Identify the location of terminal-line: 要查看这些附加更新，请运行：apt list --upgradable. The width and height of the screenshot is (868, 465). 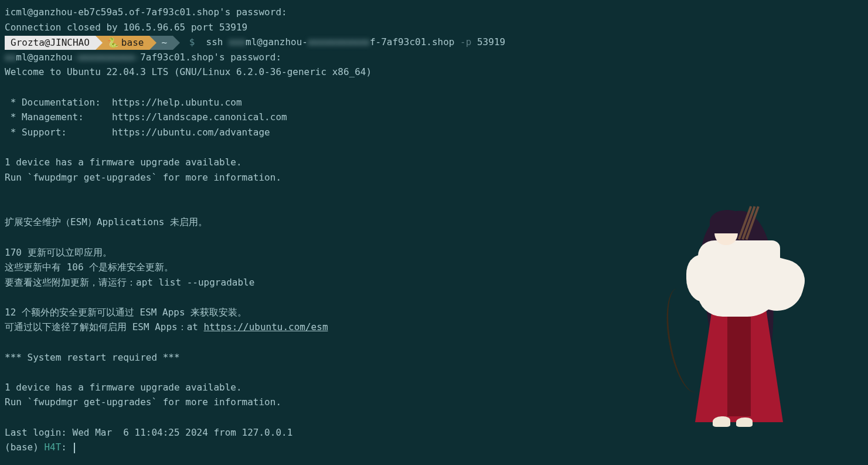
(434, 283).